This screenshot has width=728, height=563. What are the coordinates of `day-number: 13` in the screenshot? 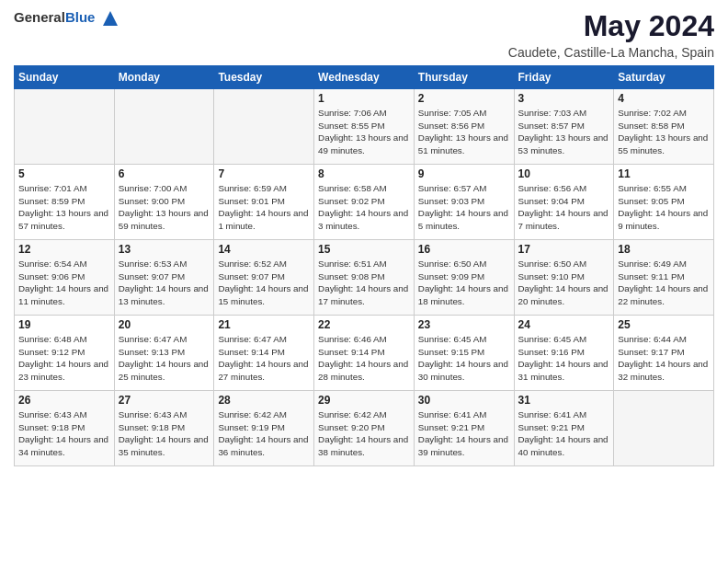 It's located at (165, 249).